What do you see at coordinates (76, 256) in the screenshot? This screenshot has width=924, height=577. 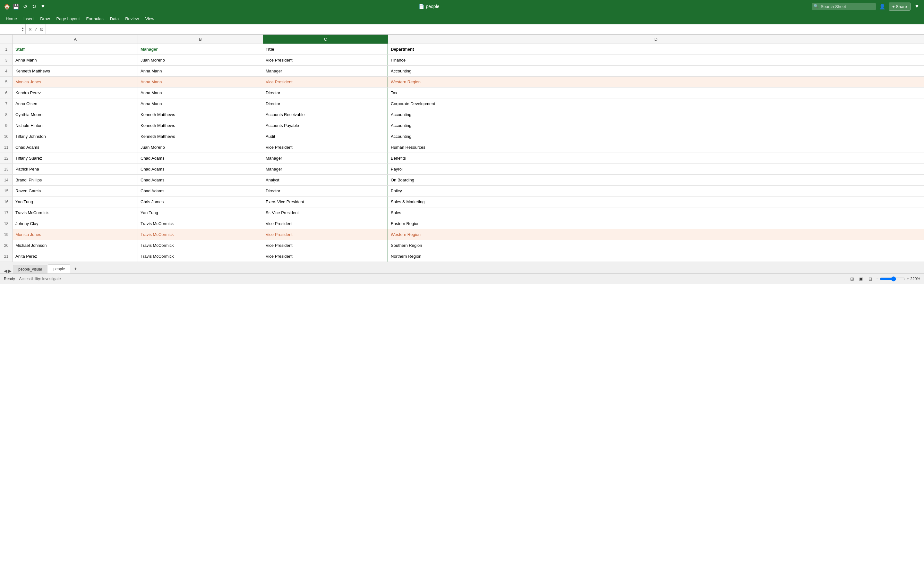 I see `cell-staff: Anita Perez` at bounding box center [76, 256].